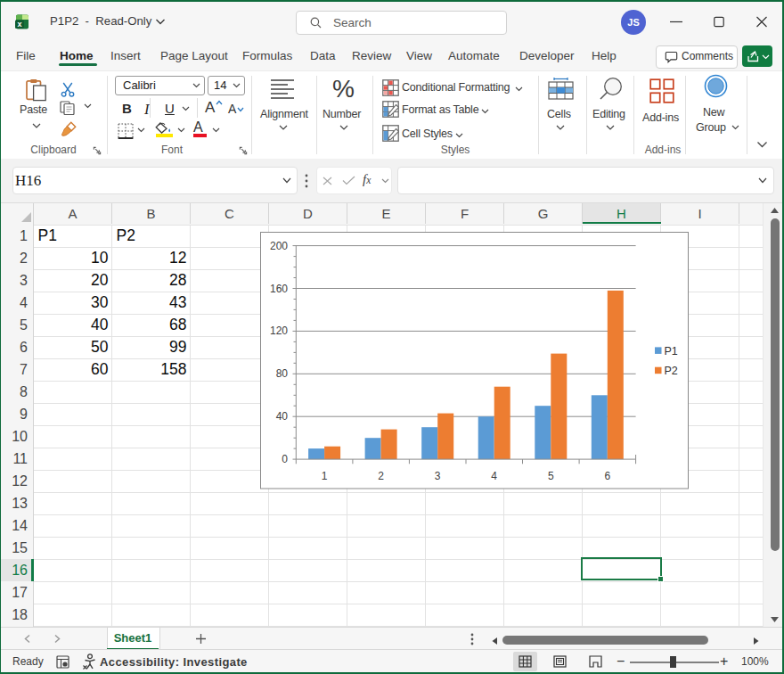 Image resolution: width=784 pixels, height=674 pixels. Describe the element at coordinates (608, 476) in the screenshot. I see `svg-text: 6` at that location.